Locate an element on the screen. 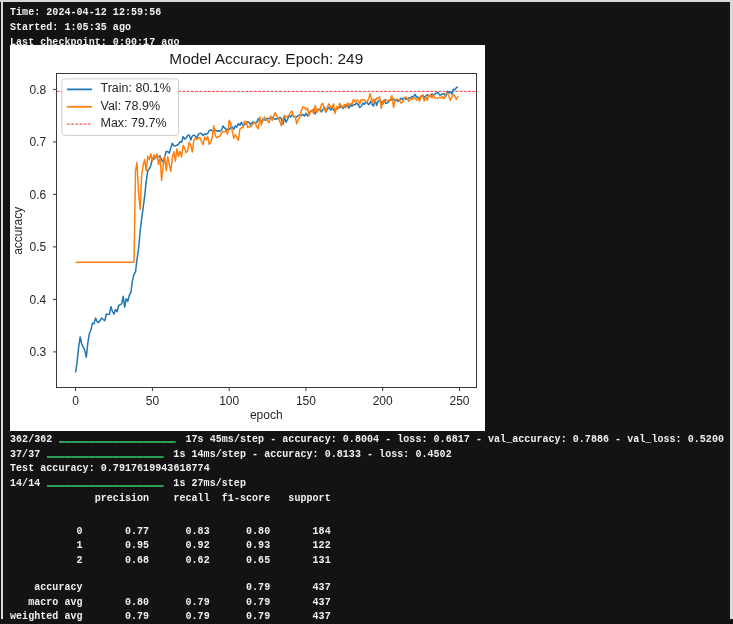 This screenshot has height=624, width=733. svg-text: 150 is located at coordinates (306, 401).